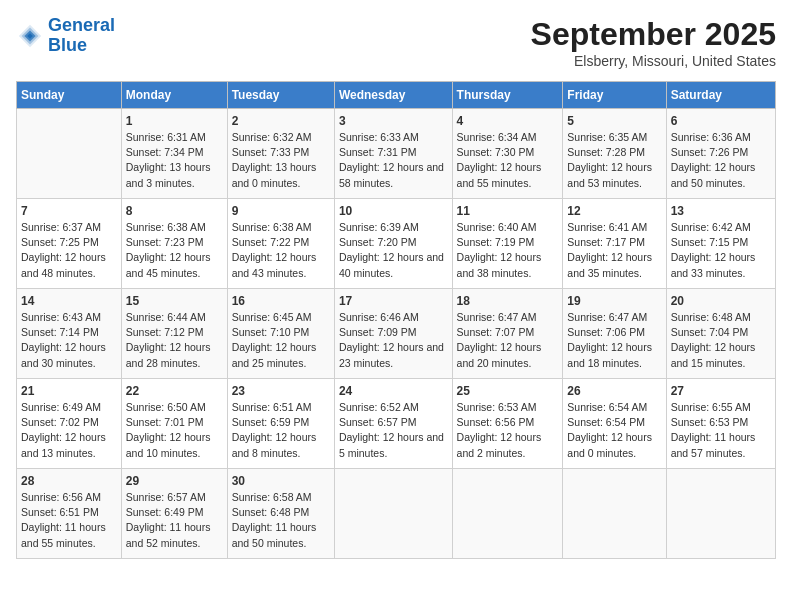  Describe the element at coordinates (70, 244) in the screenshot. I see `calendar-cell: 7 Sunrise: 6:37 AMSunset: 7:25 PMDayligh…` at that location.